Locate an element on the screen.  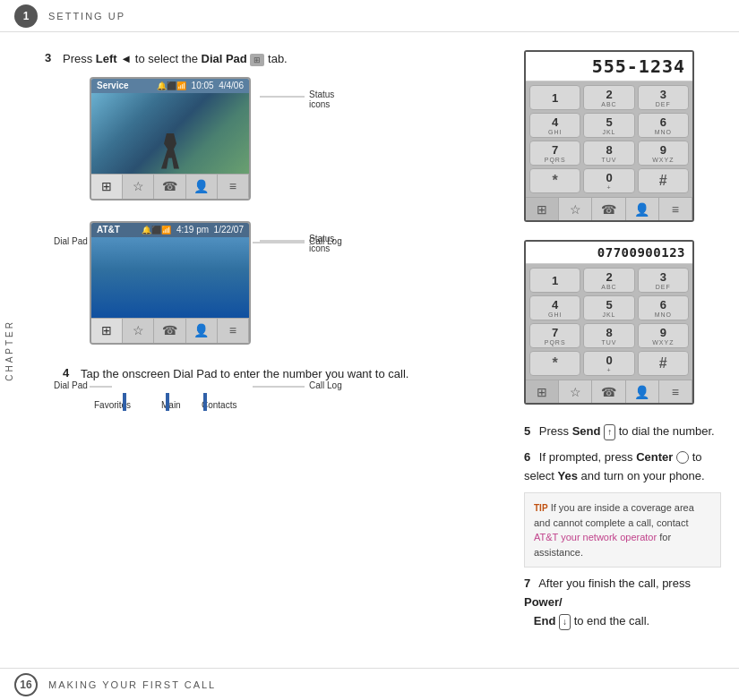
dp2-tab-phone: ☎ is located at coordinates (609, 392).